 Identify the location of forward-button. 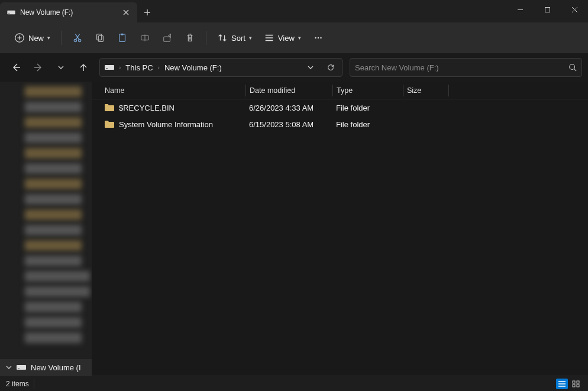
(38, 67).